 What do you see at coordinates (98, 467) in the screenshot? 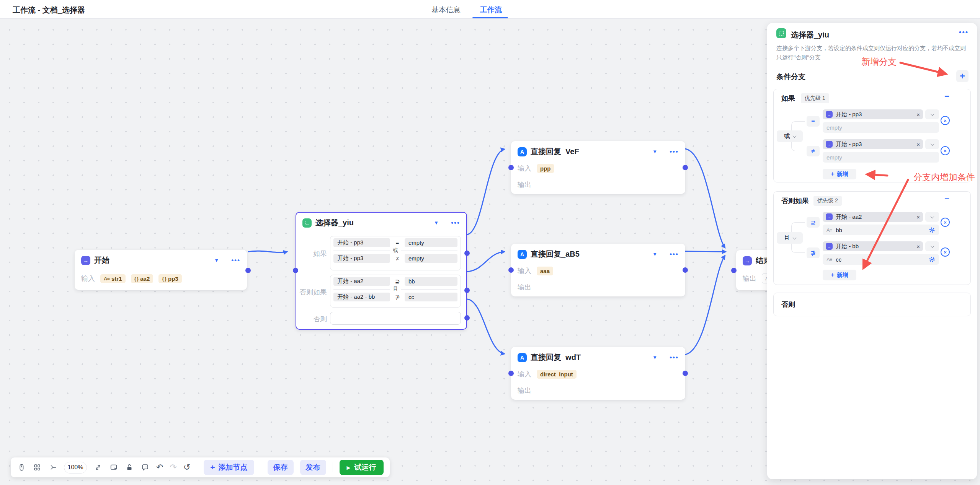
I see `fit-view-icon` at bounding box center [98, 467].